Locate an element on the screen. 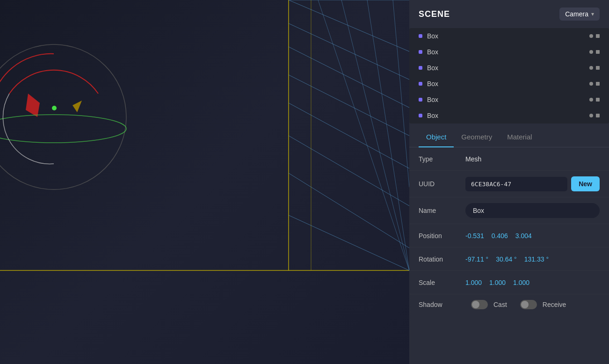 This screenshot has width=609, height=364. name-row: Name is located at coordinates (509, 211).